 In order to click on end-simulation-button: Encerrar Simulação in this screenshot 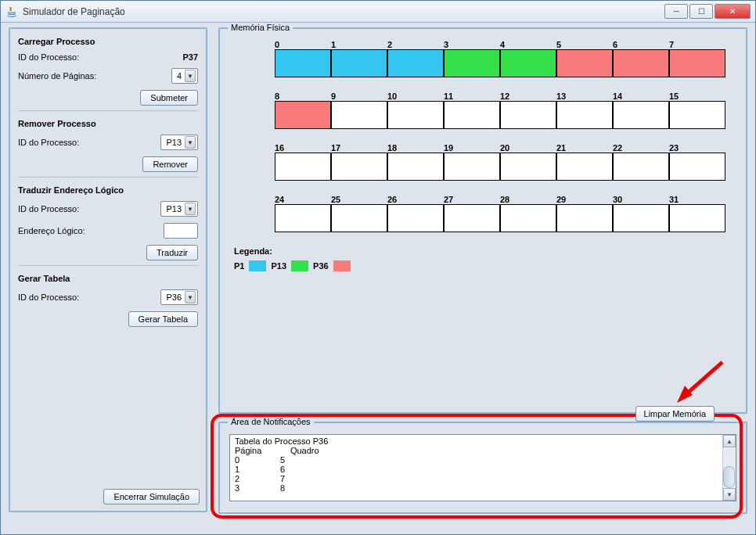, I will do `click(152, 497)`.